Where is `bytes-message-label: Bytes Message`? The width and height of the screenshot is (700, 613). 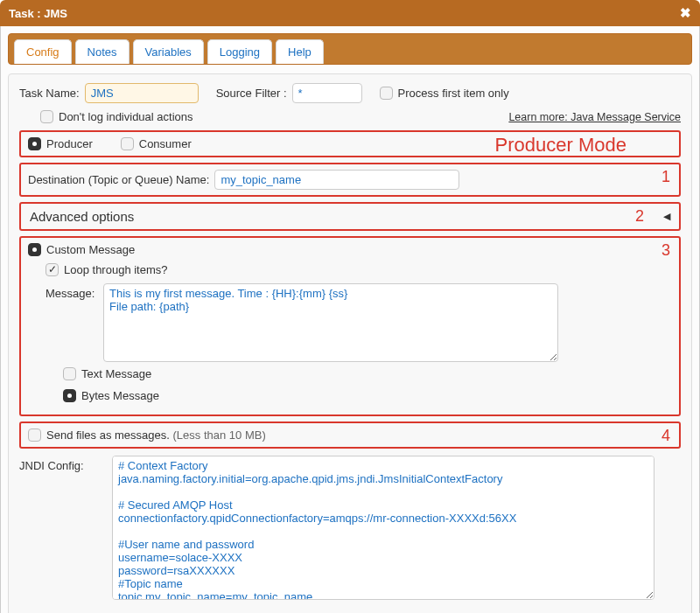 bytes-message-label: Bytes Message is located at coordinates (121, 395).